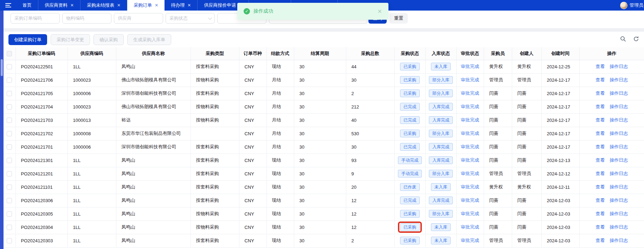  What do you see at coordinates (215, 214) in the screenshot?
I see `cell-type: 按物料采购` at bounding box center [215, 214].